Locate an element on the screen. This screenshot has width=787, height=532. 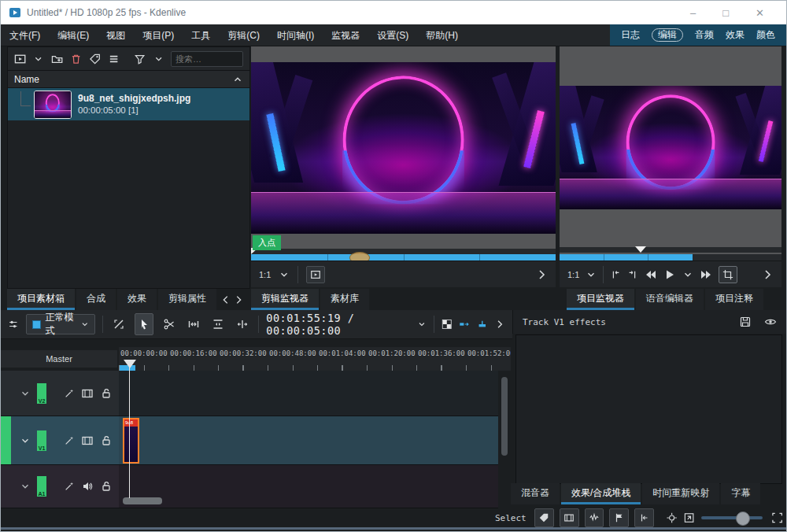
close-button: ✕ is located at coordinates (760, 13).